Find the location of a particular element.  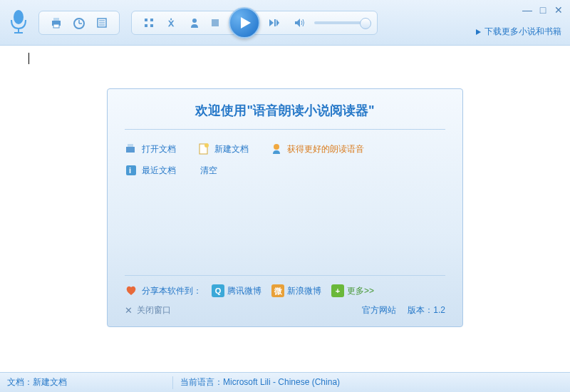

close-icon: ✕ is located at coordinates (128, 311).